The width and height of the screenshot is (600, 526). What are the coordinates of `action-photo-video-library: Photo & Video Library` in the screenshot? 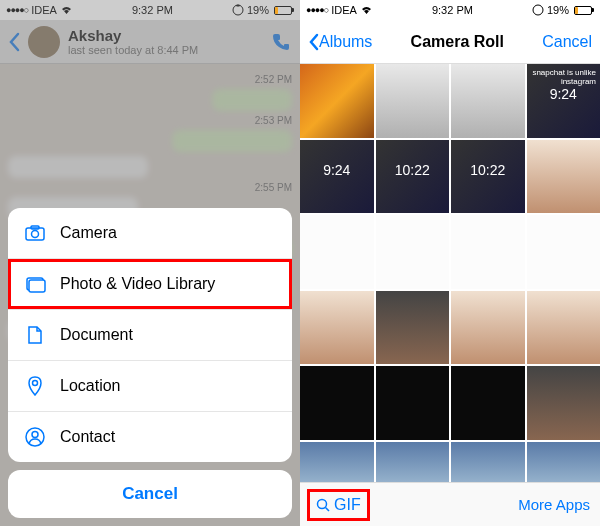 It's located at (150, 284).